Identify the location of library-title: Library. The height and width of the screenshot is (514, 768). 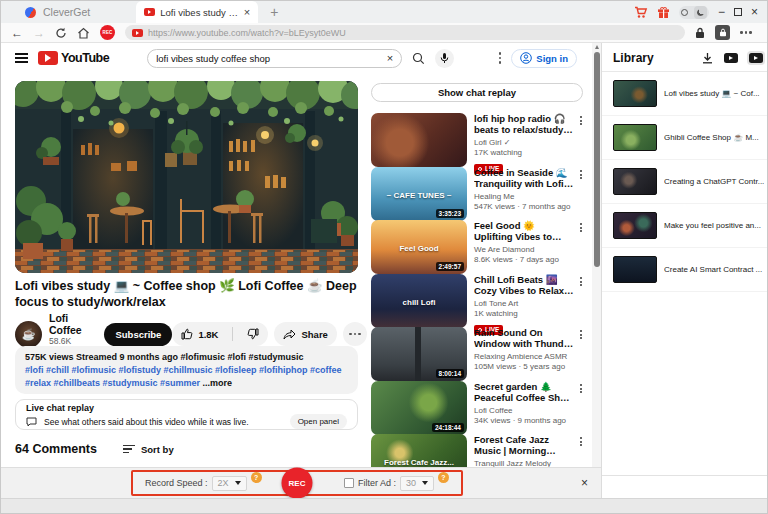
(634, 58).